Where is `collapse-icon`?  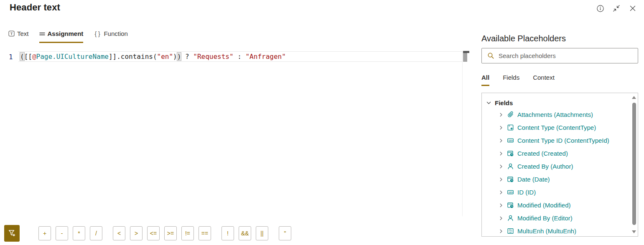 collapse-icon is located at coordinates (616, 8).